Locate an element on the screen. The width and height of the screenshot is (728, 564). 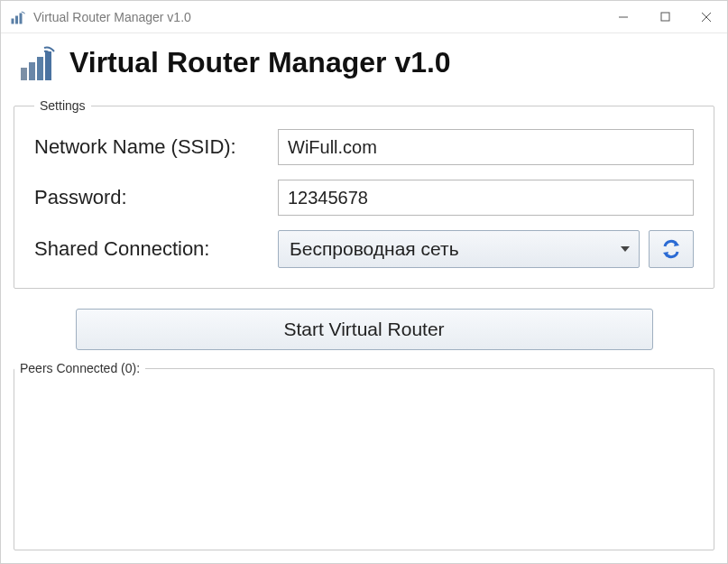
password-input is located at coordinates (485, 198).